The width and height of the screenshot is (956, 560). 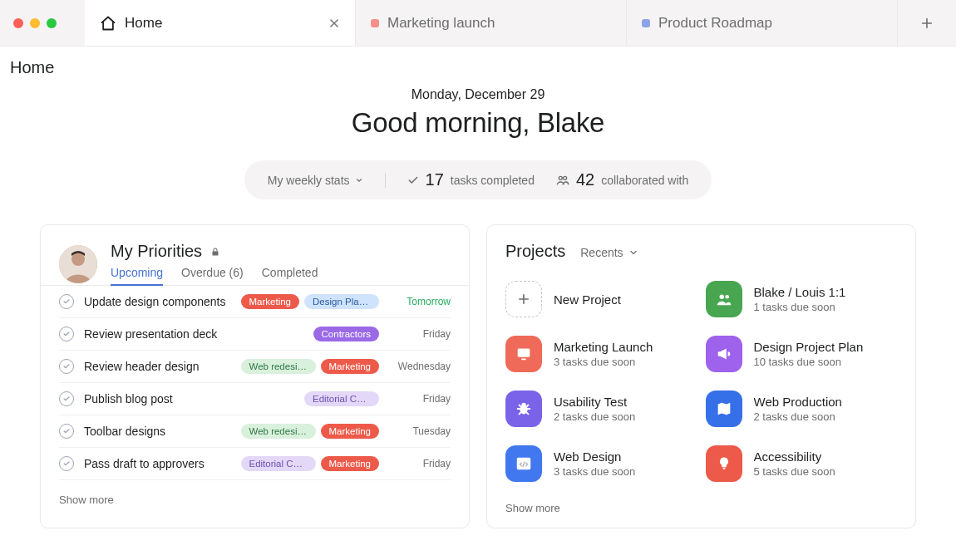 What do you see at coordinates (420, 366) in the screenshot?
I see `task-due: Wednesday` at bounding box center [420, 366].